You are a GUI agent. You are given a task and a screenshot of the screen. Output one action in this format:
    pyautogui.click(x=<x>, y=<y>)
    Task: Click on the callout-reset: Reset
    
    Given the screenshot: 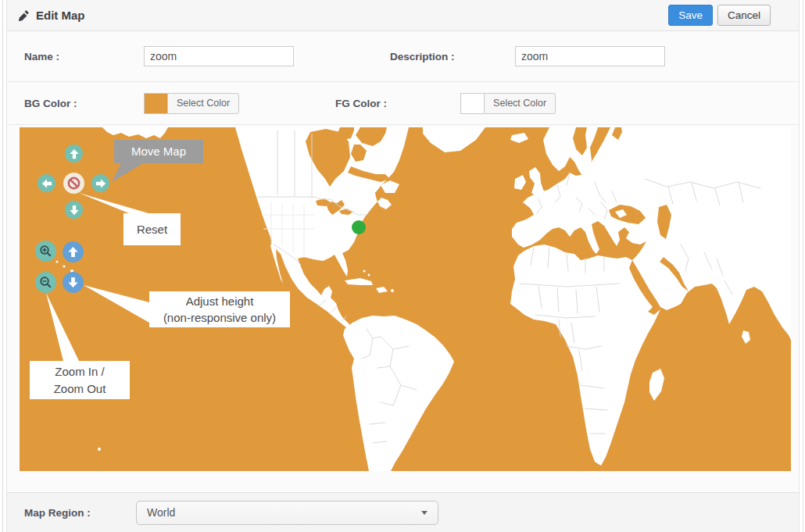 What is the action you would take?
    pyautogui.click(x=152, y=230)
    